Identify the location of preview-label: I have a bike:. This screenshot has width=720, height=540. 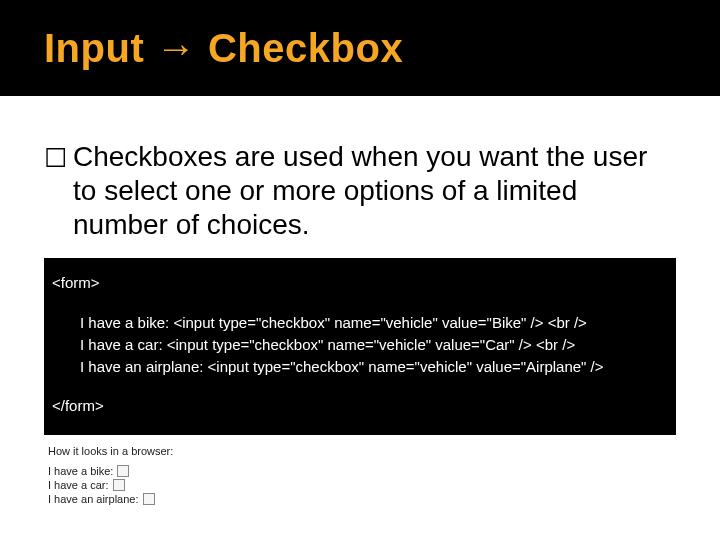
(80, 471).